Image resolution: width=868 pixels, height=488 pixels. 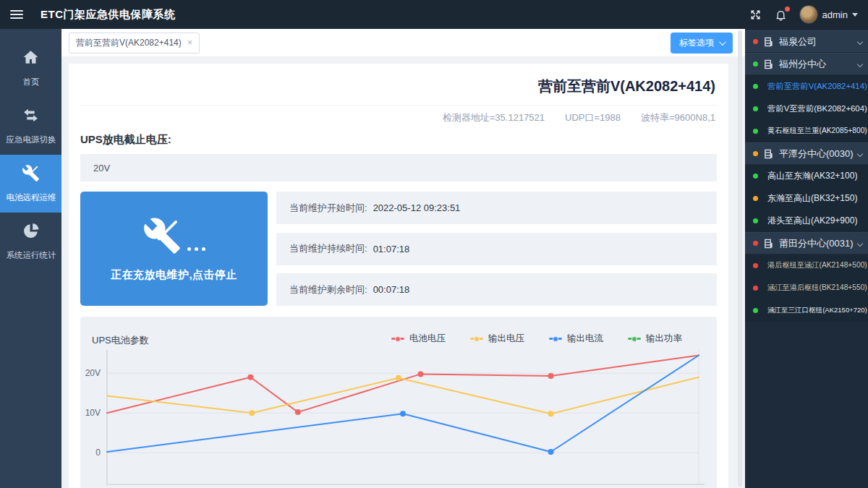 I want to click on stop-maintenance-label: 正在充放电维护,点击停止, so click(x=174, y=275).